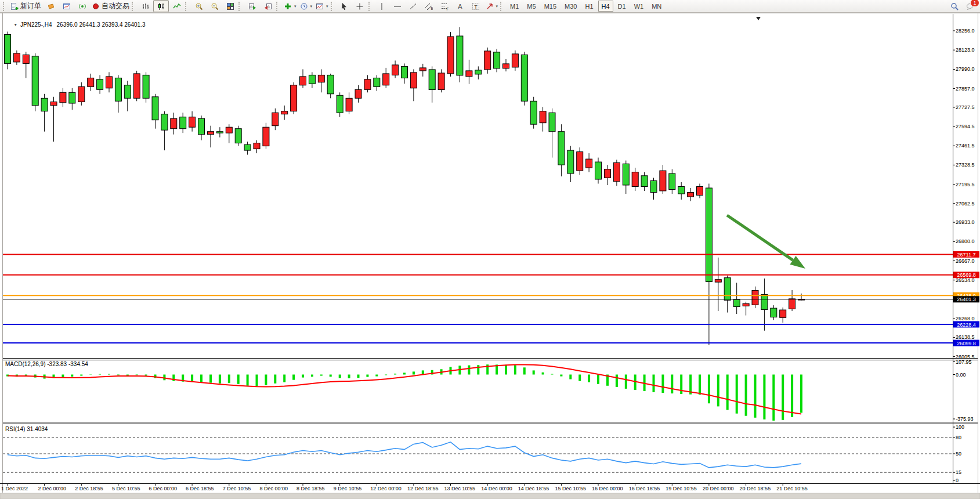 The width and height of the screenshot is (980, 499). Describe the element at coordinates (312, 6) in the screenshot. I see `periods-dropdown-arrow-icon: ▾` at that location.